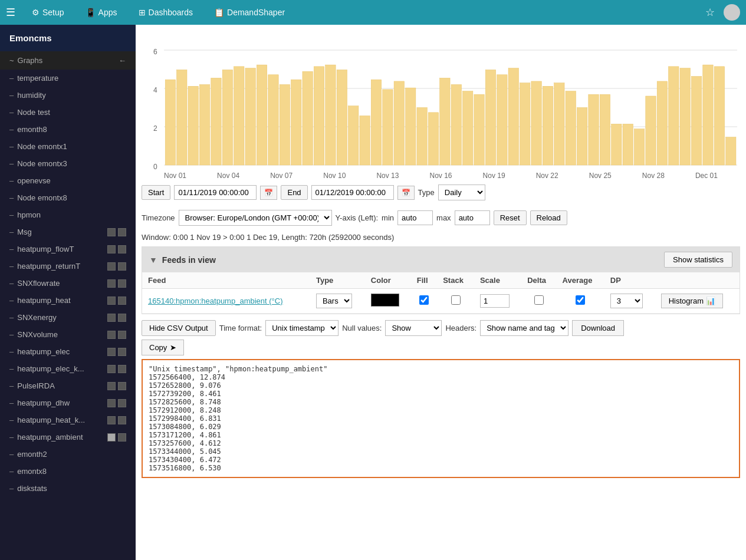 The image size is (746, 560). What do you see at coordinates (101, 12) in the screenshot?
I see `nav-apps: 📱 Apps` at bounding box center [101, 12].